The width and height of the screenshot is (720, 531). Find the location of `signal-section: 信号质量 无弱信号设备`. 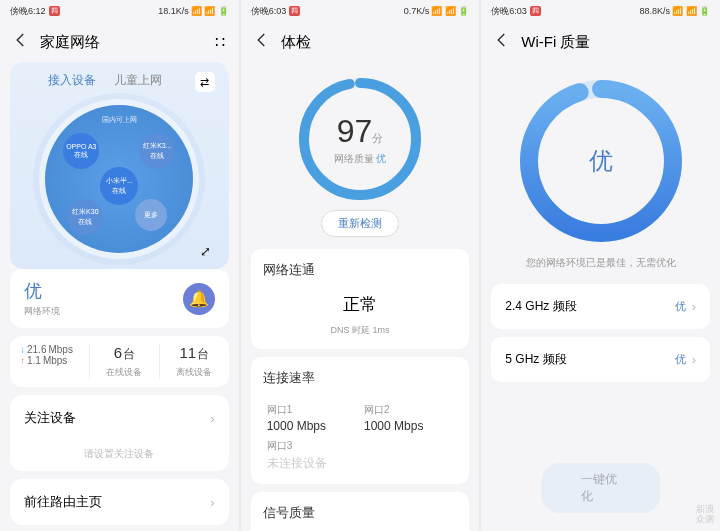

signal-section: 信号质量 无弱信号设备 is located at coordinates (360, 512).